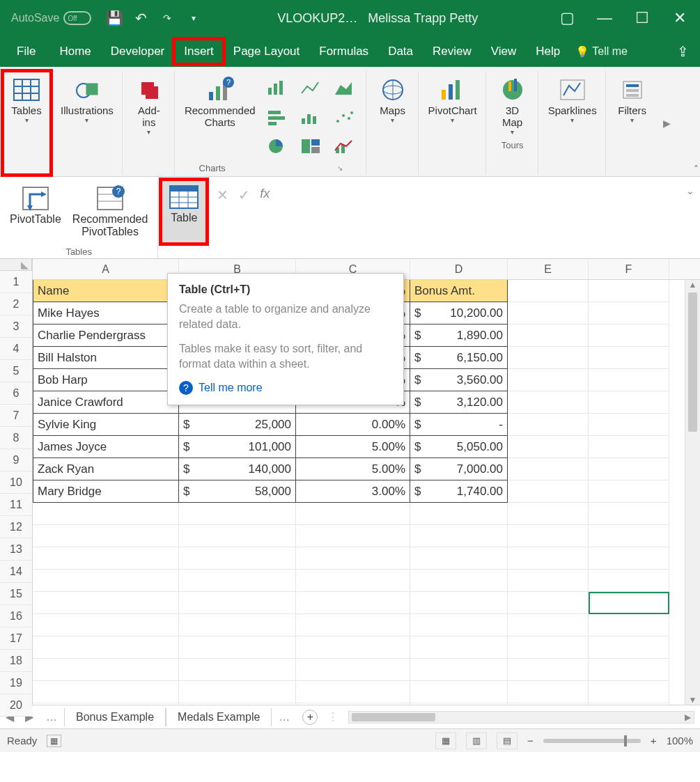  I want to click on cell-B11, so click(238, 514).